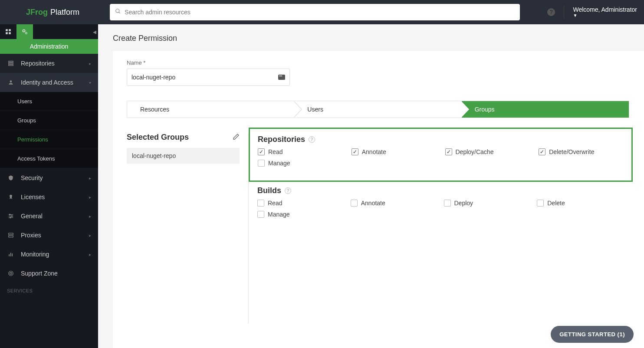  Describe the element at coordinates (154, 109) in the screenshot. I see `step-label: Resources` at that location.